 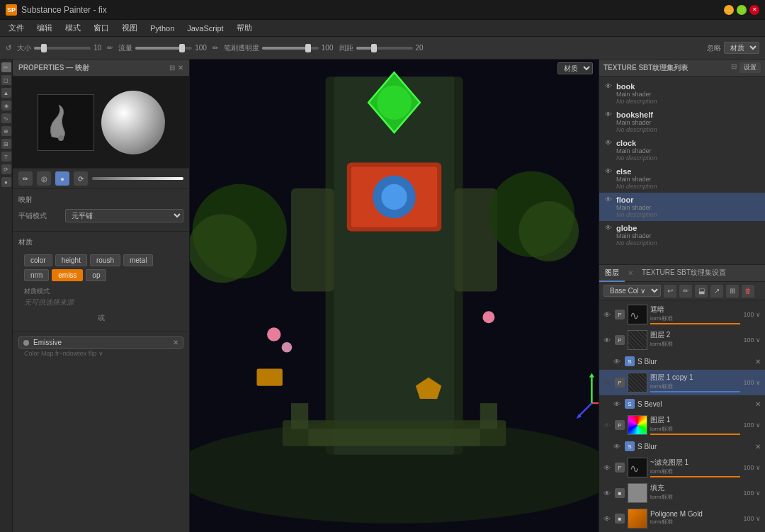 I want to click on eye-icon-else: 👁, so click(x=608, y=171).